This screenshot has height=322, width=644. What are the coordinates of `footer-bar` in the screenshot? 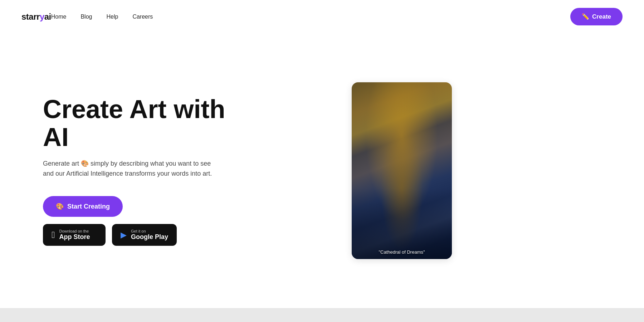 It's located at (322, 315).